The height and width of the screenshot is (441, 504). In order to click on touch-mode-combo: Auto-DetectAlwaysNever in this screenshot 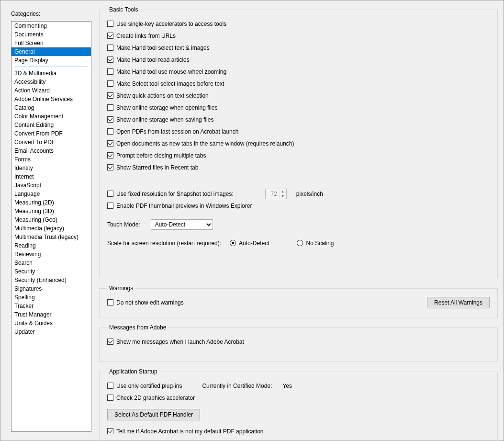, I will do `click(182, 225)`.